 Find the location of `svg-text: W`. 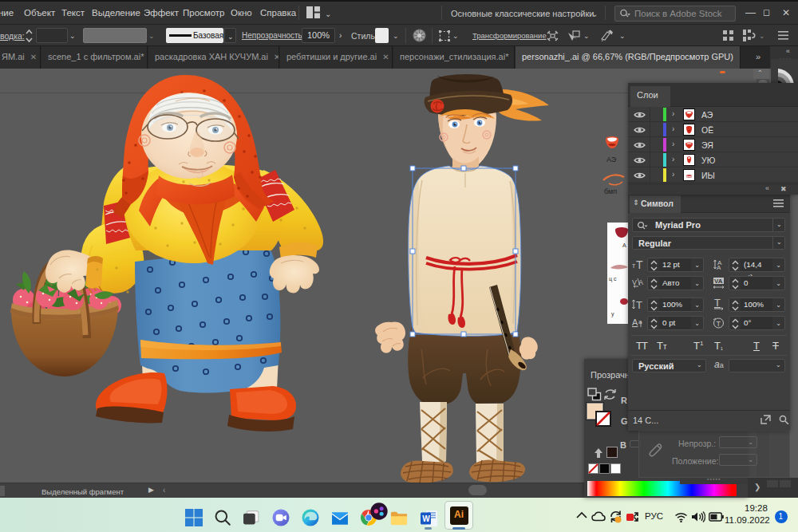

svg-text: W is located at coordinates (426, 518).